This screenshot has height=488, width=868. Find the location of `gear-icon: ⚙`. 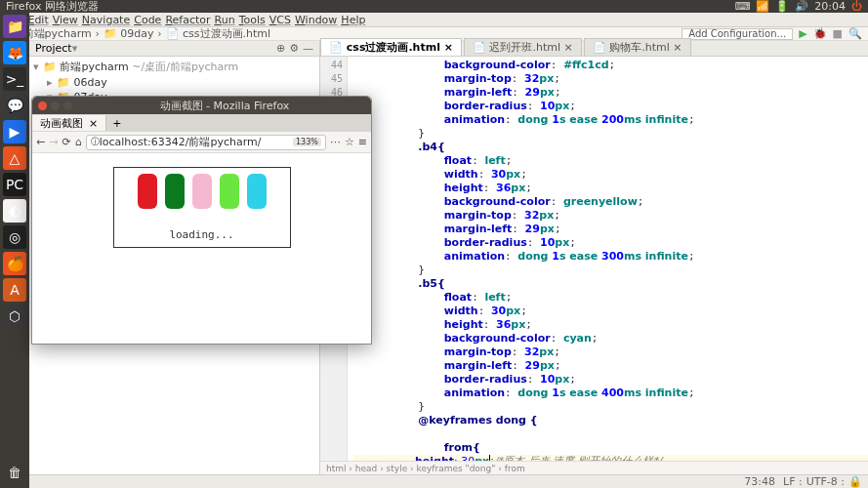

gear-icon: ⚙ is located at coordinates (294, 49).